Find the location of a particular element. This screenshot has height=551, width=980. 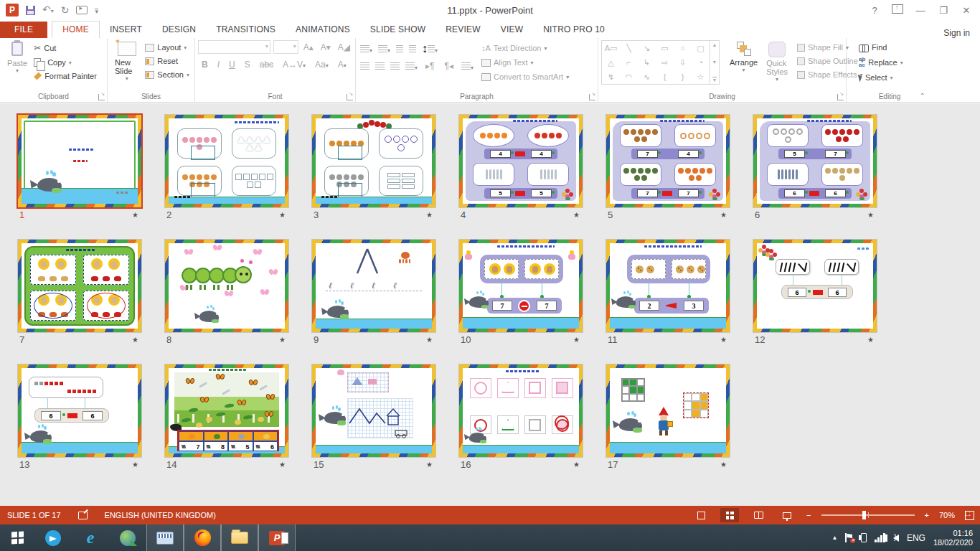

select-button: Select▾ is located at coordinates (893, 77).